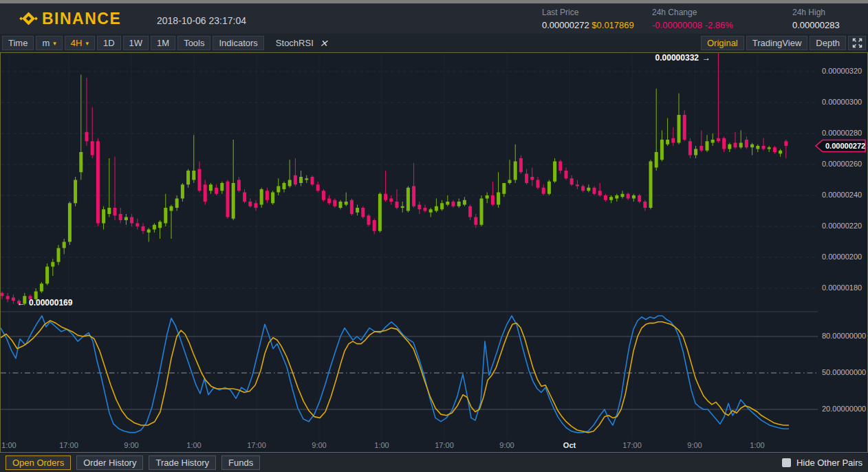  What do you see at coordinates (565, 25) in the screenshot?
I see `last-price-value: 0.00000272` at bounding box center [565, 25].